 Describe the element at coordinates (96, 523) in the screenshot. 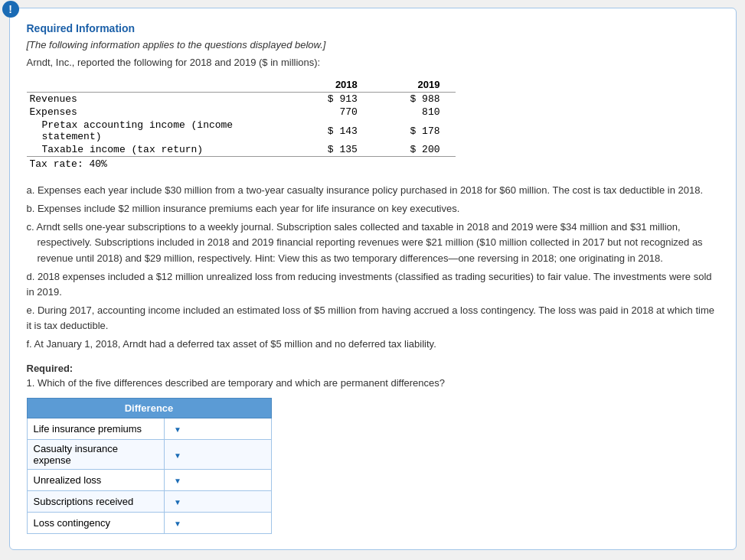

I see `diff-label-loss-contingency: Loss contingency` at that location.